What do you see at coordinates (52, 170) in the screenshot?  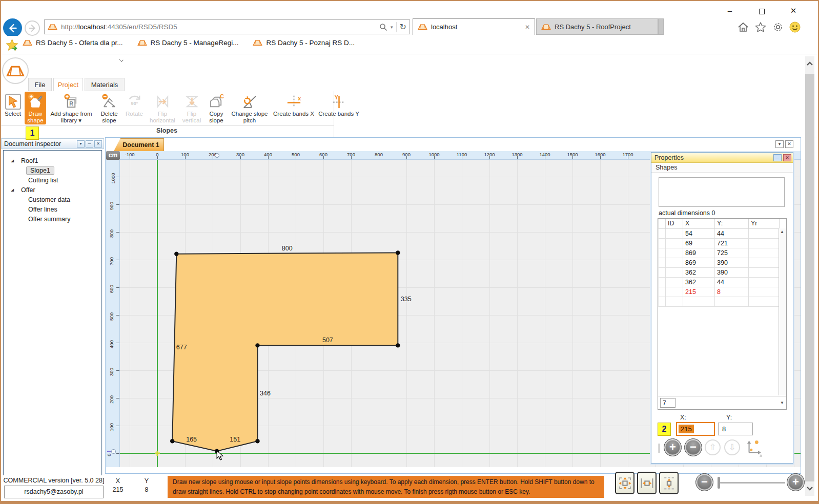 I see `tree-item-slope1: Slope1` at bounding box center [52, 170].